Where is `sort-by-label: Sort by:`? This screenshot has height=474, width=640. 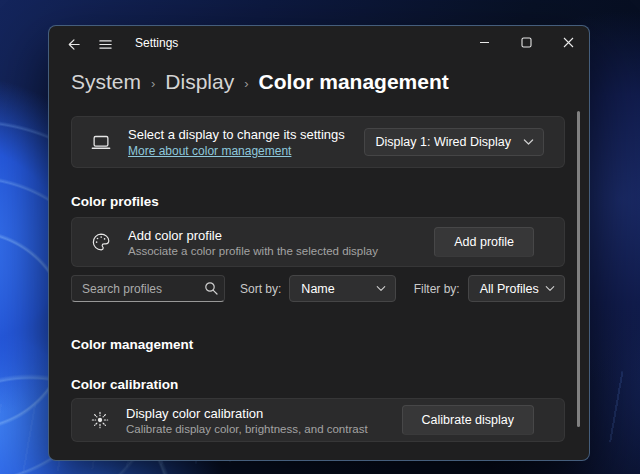
sort-by-label: Sort by: is located at coordinates (260, 289).